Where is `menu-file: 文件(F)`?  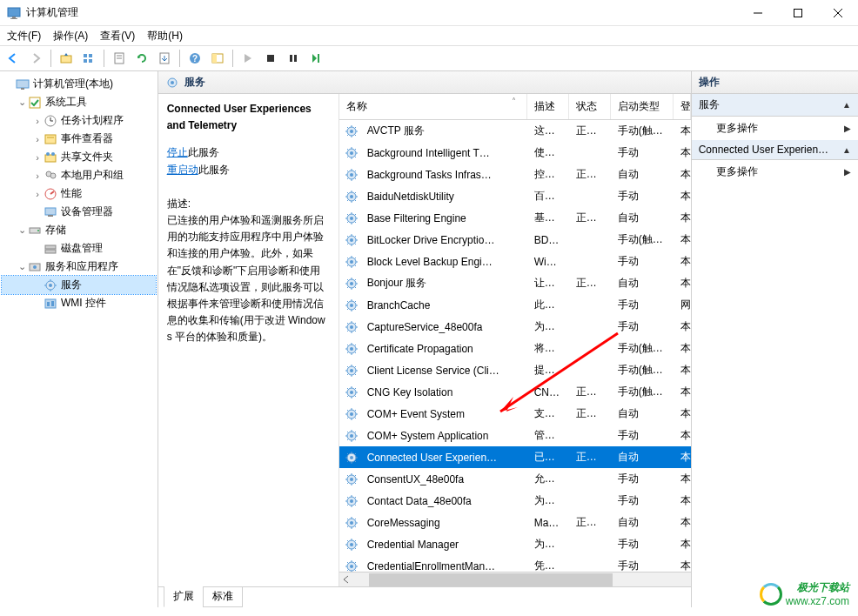
menu-file: 文件(F) is located at coordinates (24, 37).